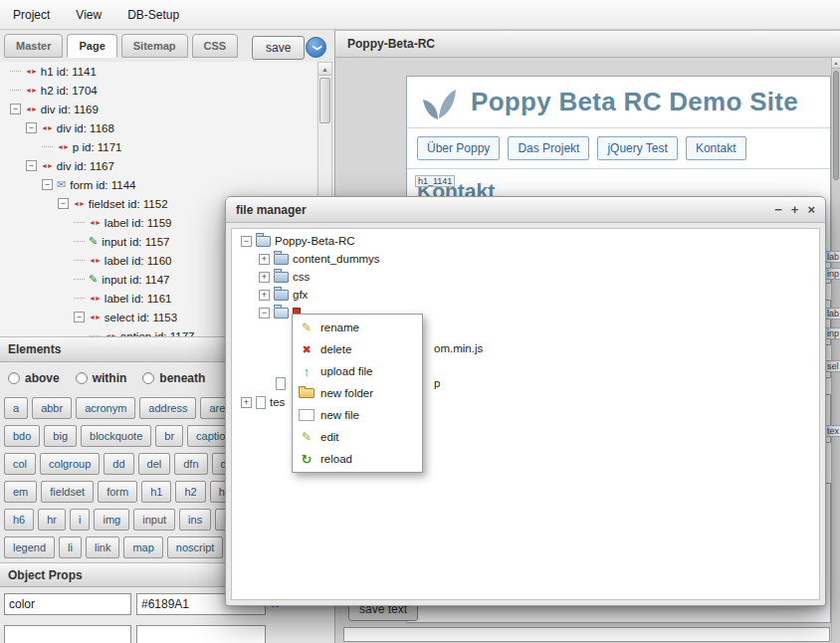  What do you see at coordinates (167, 408) in the screenshot?
I see `element-button-address: address` at bounding box center [167, 408].